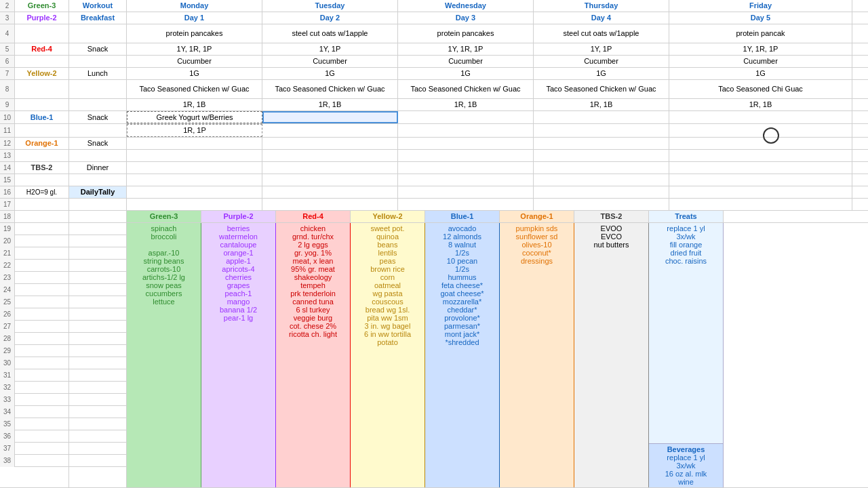 The image size is (868, 488). What do you see at coordinates (195, 61) in the screenshot?
I see `cell-c6: Cucumber` at bounding box center [195, 61].